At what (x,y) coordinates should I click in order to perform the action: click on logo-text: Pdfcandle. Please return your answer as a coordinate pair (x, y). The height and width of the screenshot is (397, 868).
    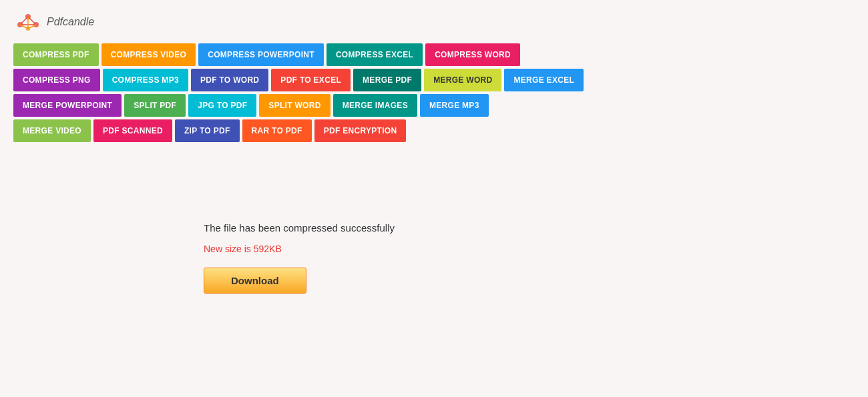
    Looking at the image, I should click on (71, 22).